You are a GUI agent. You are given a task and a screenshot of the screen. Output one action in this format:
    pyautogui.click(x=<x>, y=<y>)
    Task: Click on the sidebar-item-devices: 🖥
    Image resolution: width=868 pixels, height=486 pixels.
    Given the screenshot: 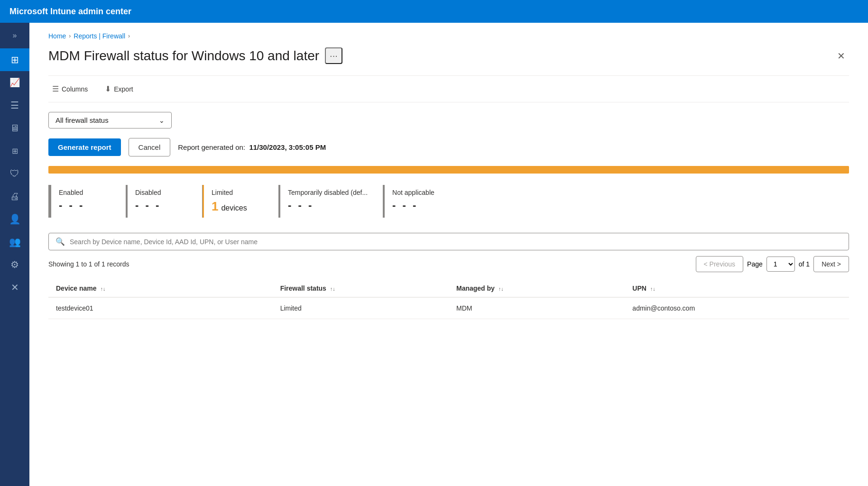 What is the action you would take?
    pyautogui.click(x=15, y=128)
    